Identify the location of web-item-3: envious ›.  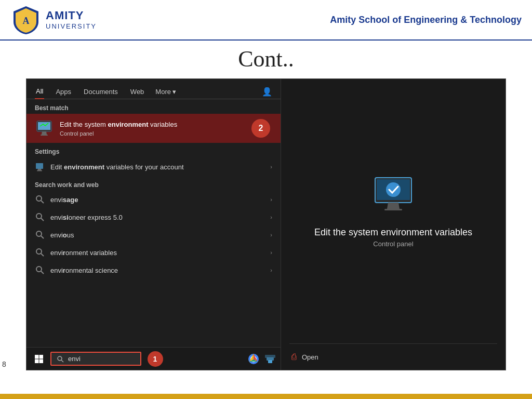
(154, 235).